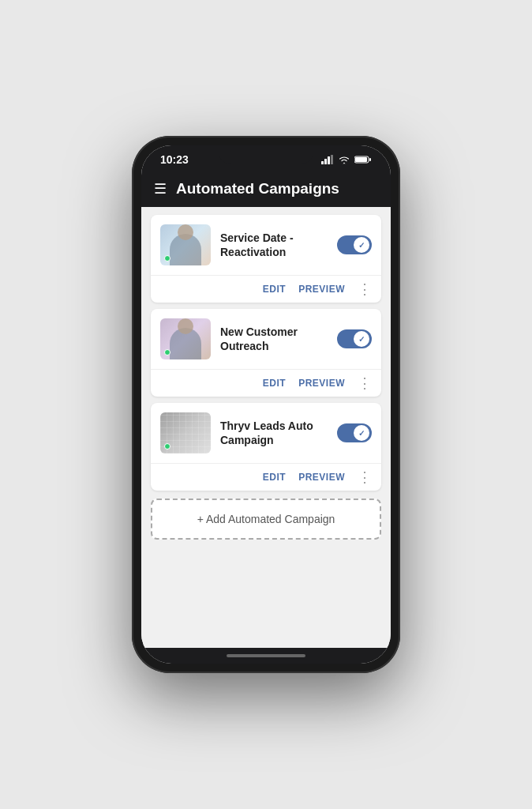 The image size is (532, 809). What do you see at coordinates (362, 433) in the screenshot?
I see `toggle-knob-3: ✓` at bounding box center [362, 433].